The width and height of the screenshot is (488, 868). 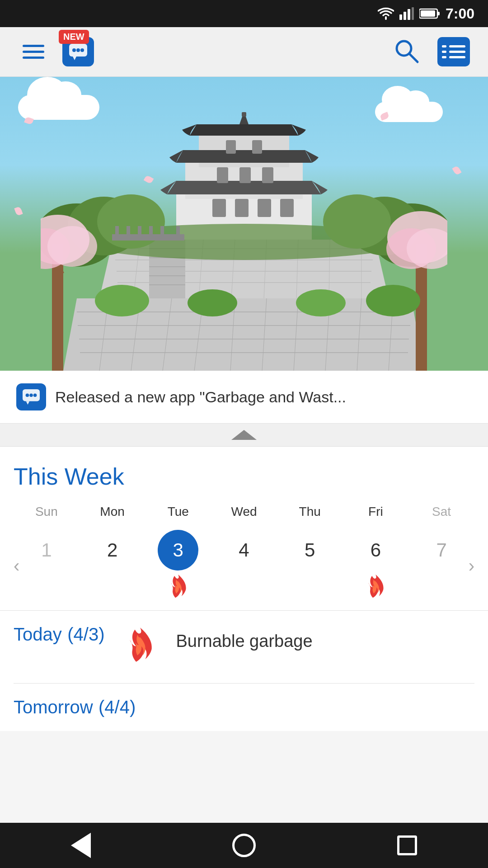 I want to click on battery-icon, so click(x=430, y=14).